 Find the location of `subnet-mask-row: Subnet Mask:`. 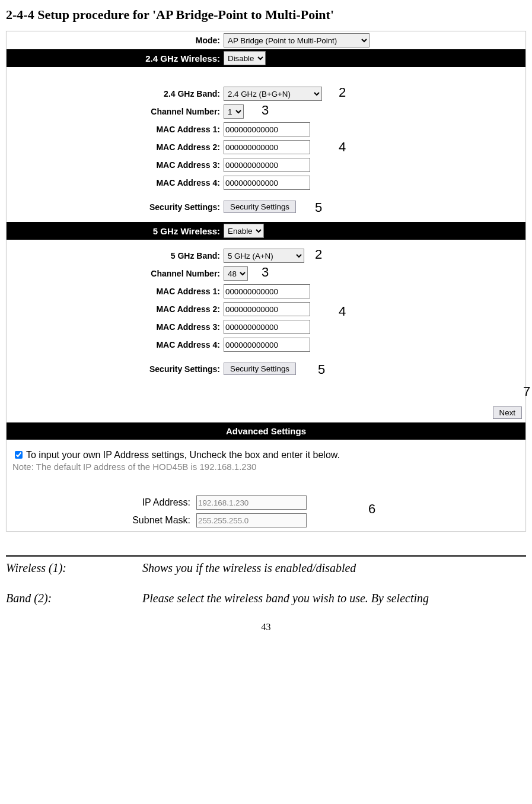

subnet-mask-row: Subnet Mask: is located at coordinates (266, 520).